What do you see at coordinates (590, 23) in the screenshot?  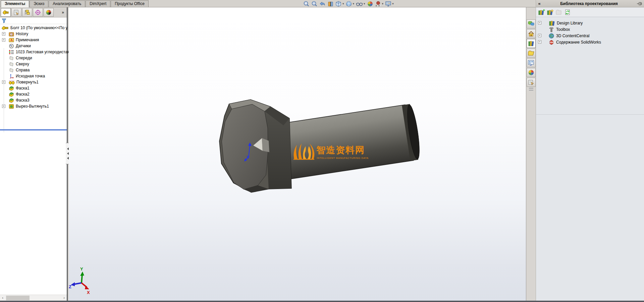 I see `library-item-design-library: + Design Library` at bounding box center [590, 23].